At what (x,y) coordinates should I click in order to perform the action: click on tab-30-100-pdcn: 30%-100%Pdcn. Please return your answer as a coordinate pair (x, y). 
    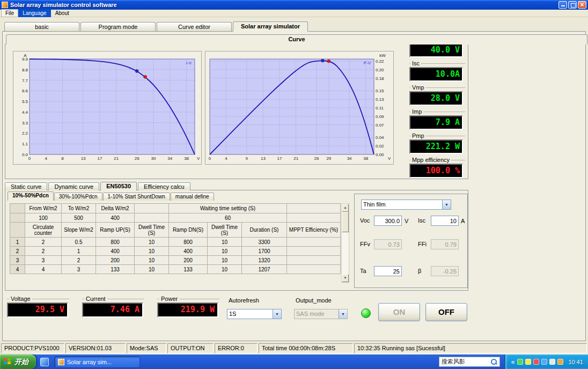
    Looking at the image, I should click on (78, 196).